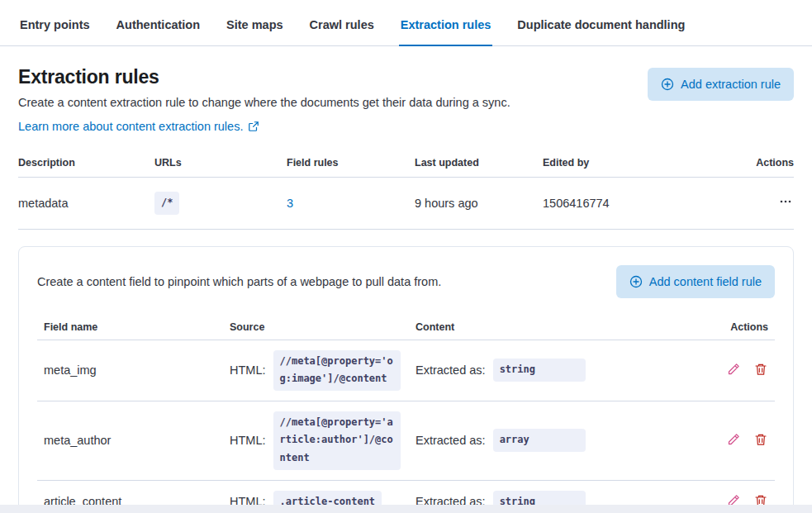 Image resolution: width=812 pixels, height=513 pixels. What do you see at coordinates (786, 203) in the screenshot?
I see `rule-actions-cell` at bounding box center [786, 203].